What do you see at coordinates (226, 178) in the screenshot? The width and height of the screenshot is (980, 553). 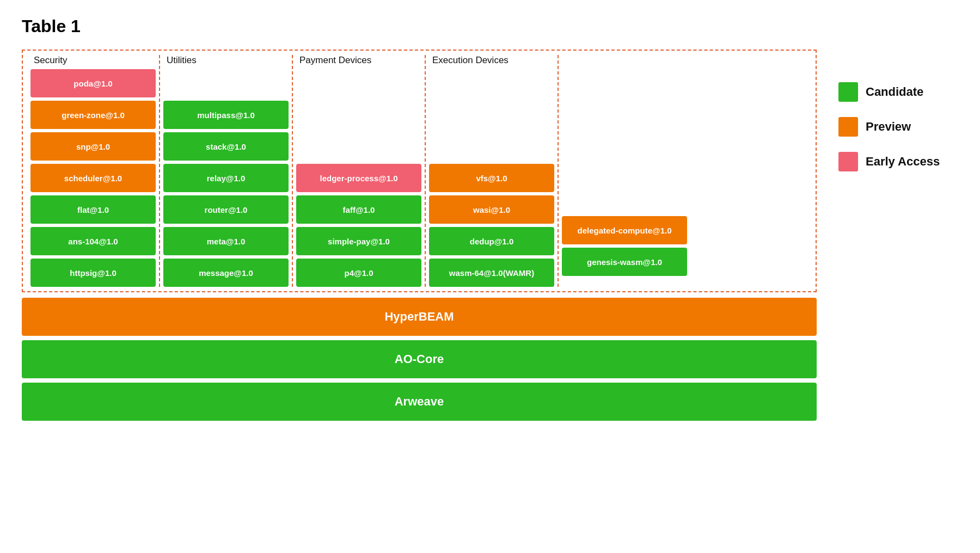 I see `cell-relay: relay@1.0` at bounding box center [226, 178].